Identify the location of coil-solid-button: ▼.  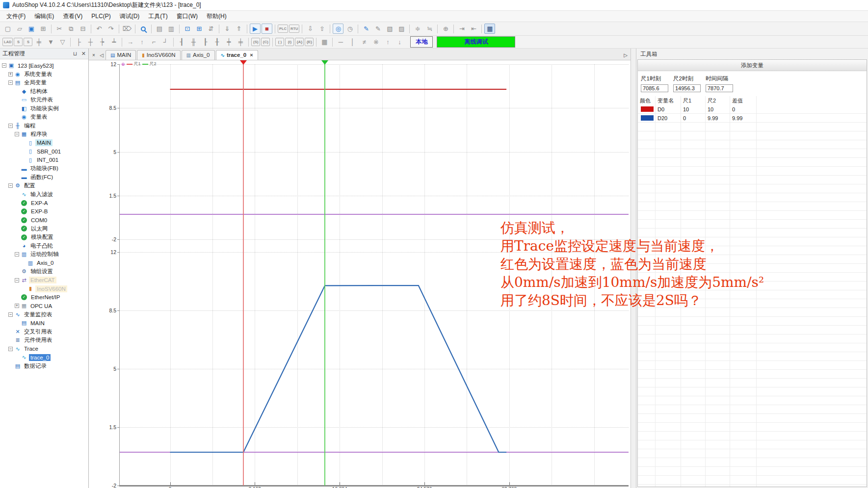
(51, 42).